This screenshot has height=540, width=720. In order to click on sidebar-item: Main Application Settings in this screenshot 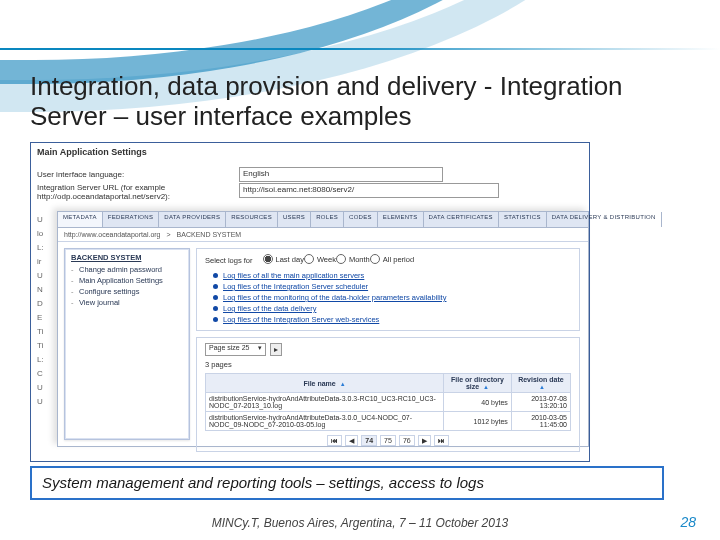, I will do `click(127, 280)`.